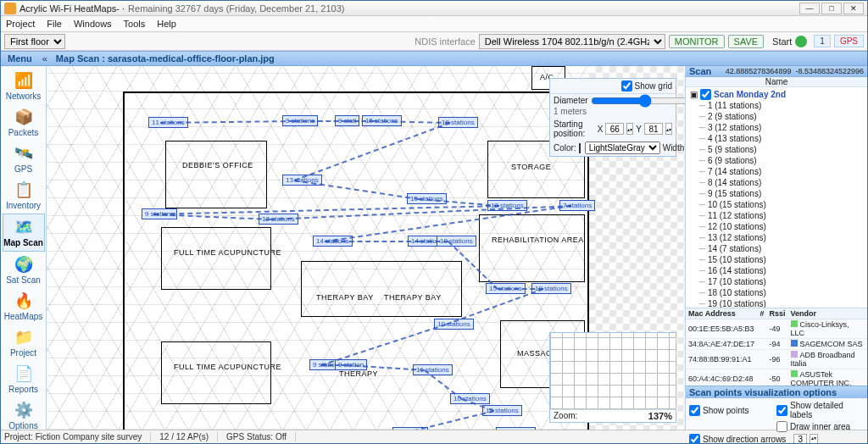 This screenshot has width=868, height=444. I want to click on minimap-panel: Zoom:137%, so click(613, 378).